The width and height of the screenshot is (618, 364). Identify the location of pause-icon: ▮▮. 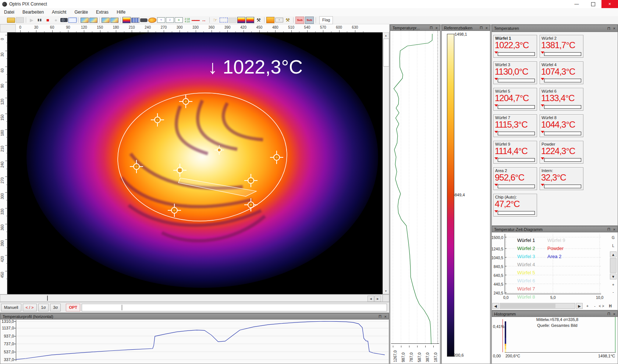
(40, 20).